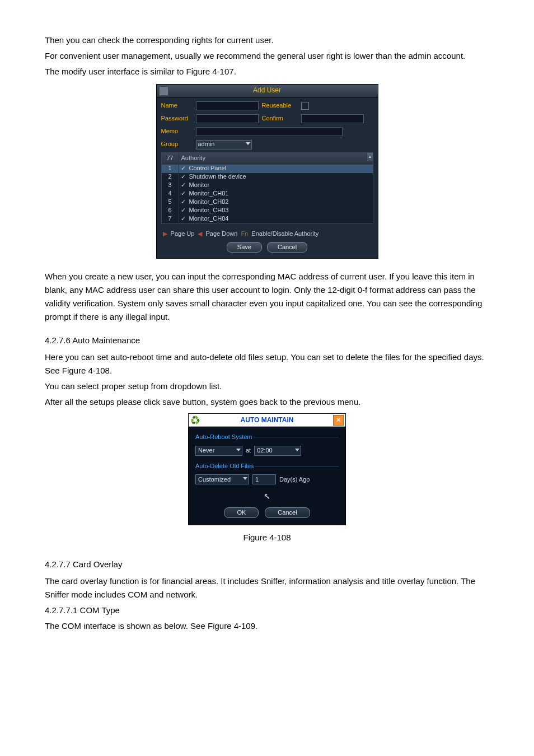 This screenshot has height=756, width=534. Describe the element at coordinates (267, 297) in the screenshot. I see `mac-paragraph: When you create a new user, you can inpu…` at that location.